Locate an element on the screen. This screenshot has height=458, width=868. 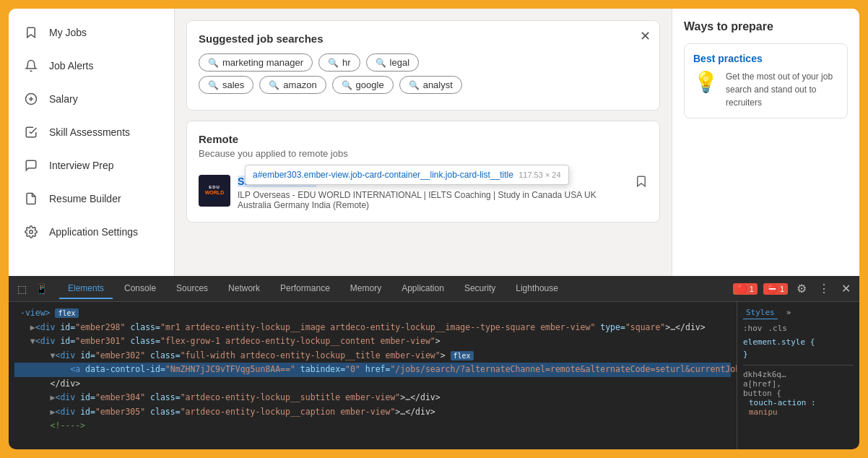
code-line: </div> is located at coordinates (373, 384).